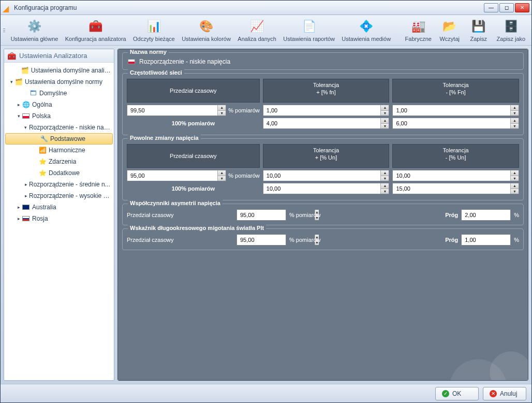 The width and height of the screenshot is (532, 403). Describe the element at coordinates (479, 30) in the screenshot. I see `toolbar-save: 💾Zapisz` at that location.